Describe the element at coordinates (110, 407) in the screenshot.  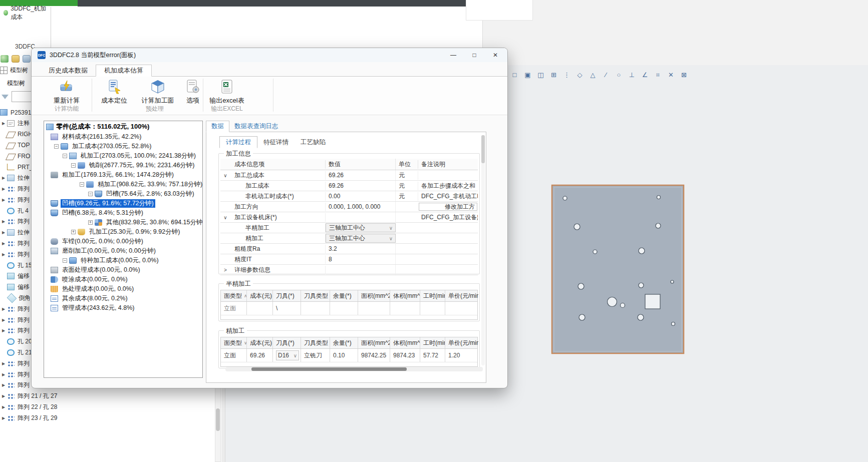
I see `model-tree-item: ▶ 阵列 22 / 孔 28` at that location.